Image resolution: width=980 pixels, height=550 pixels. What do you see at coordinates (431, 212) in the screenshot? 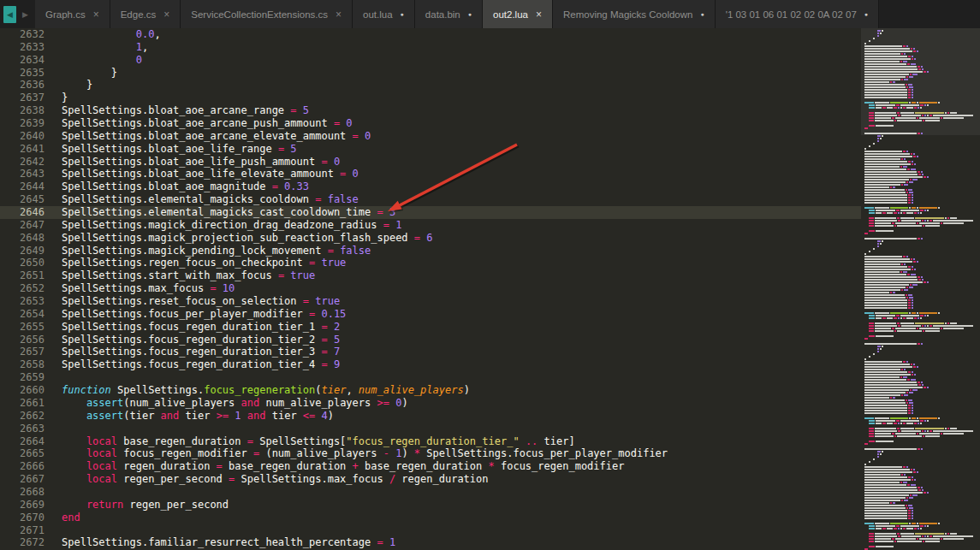
I see `code-line: 2646SpellSettings.elemental_magicks_cast…` at bounding box center [431, 212].